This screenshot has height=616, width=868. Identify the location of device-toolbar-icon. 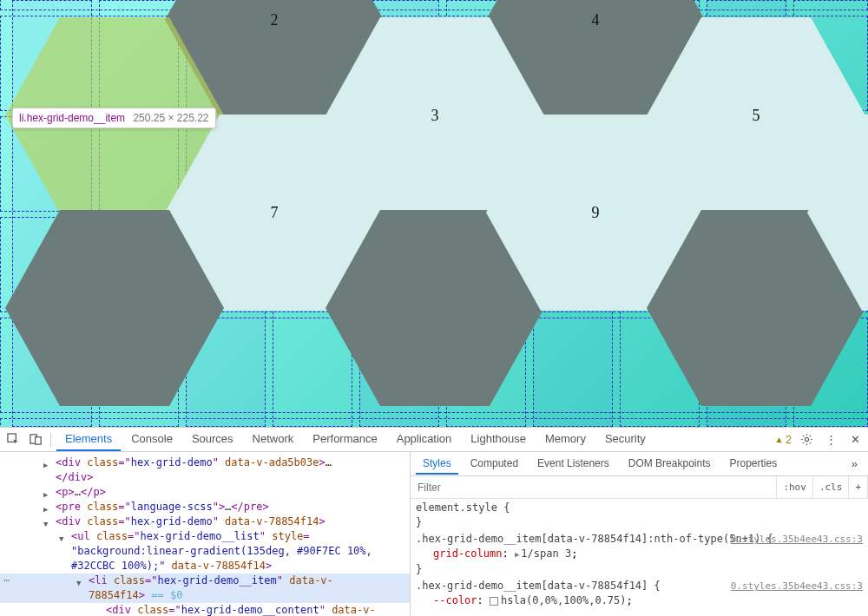
(36, 440).